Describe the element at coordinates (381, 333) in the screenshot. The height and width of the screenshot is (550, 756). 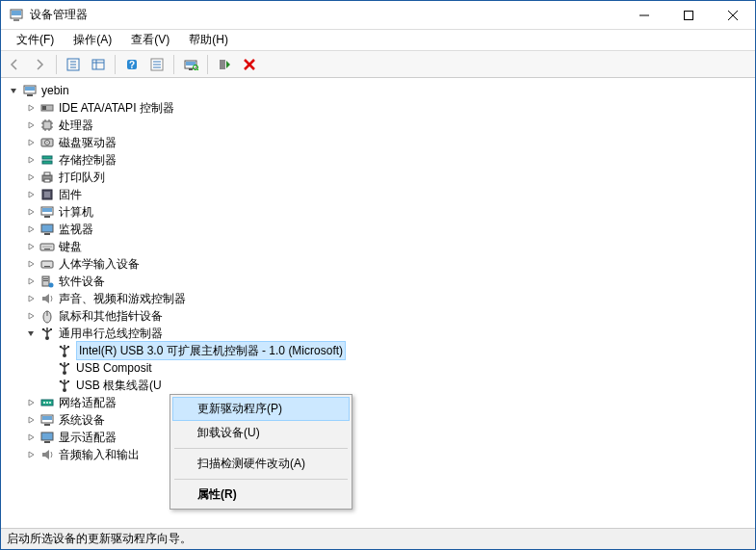
I see `tree-category-usb: 通用串行总线控制器` at that location.